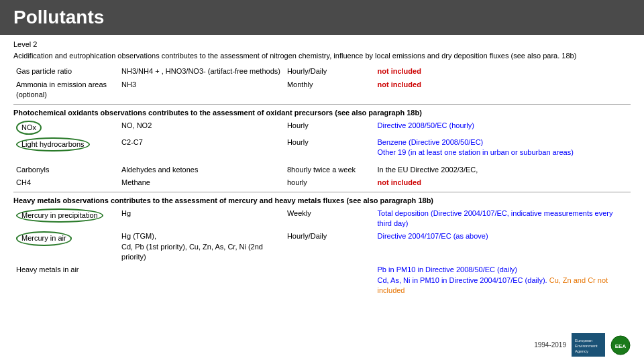 Image resolution: width=644 pixels, height=362 pixels. I want to click on heavymetals-header: Heavy metals observations contributes to…, so click(322, 200).